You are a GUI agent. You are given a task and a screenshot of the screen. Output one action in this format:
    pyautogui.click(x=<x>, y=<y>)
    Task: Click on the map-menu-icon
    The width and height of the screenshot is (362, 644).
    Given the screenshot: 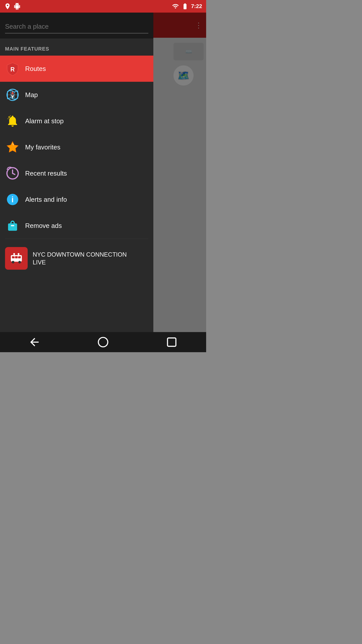 What is the action you would take?
    pyautogui.click(x=13, y=95)
    